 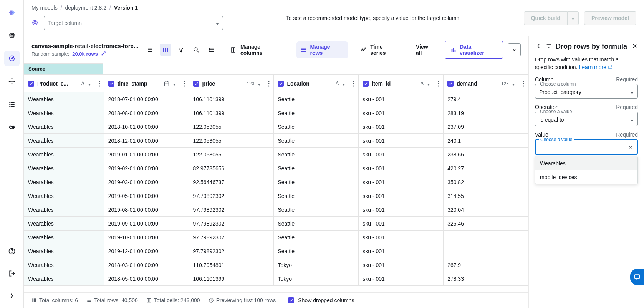 I want to click on value-dropdown: Wearables mobile_devices, so click(x=586, y=170).